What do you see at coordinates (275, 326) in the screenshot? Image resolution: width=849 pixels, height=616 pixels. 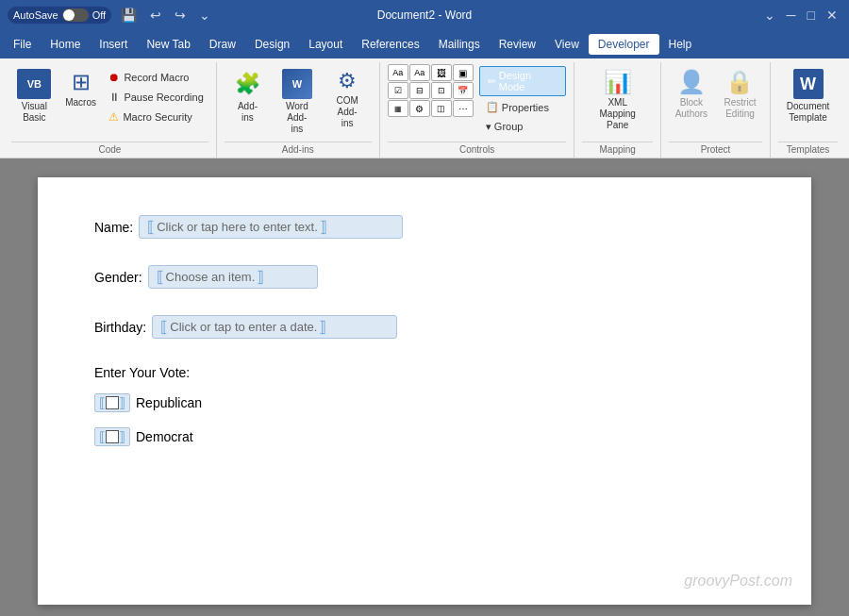 I see `birthday-date-field: ⟦ Click or tap to enter a date. ⟧` at bounding box center [275, 326].